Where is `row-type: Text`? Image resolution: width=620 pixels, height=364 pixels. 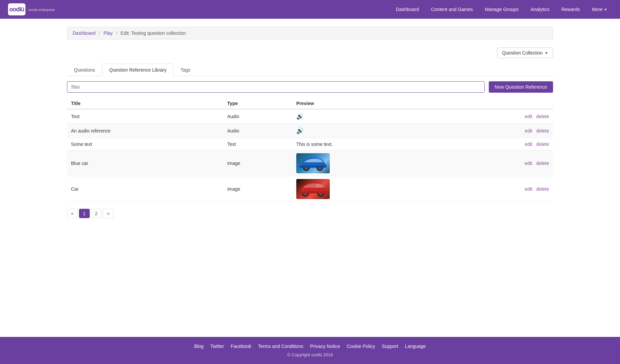
row-type: Text is located at coordinates (258, 145).